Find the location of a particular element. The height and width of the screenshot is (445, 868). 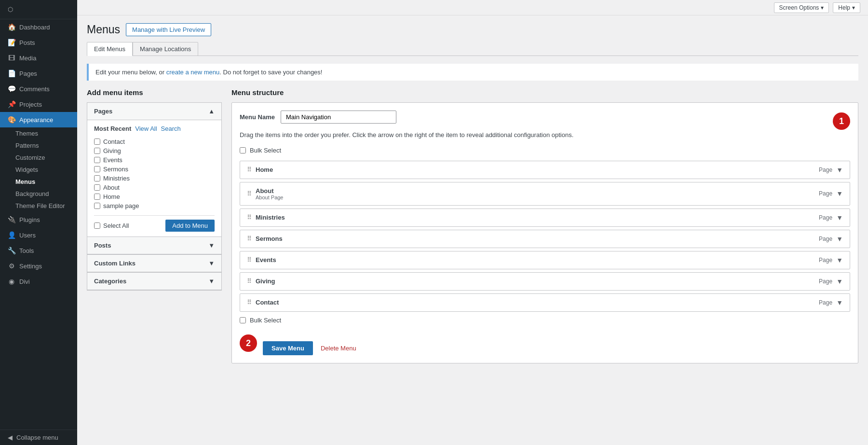

screen-options-label: Screen Options is located at coordinates (800, 8).